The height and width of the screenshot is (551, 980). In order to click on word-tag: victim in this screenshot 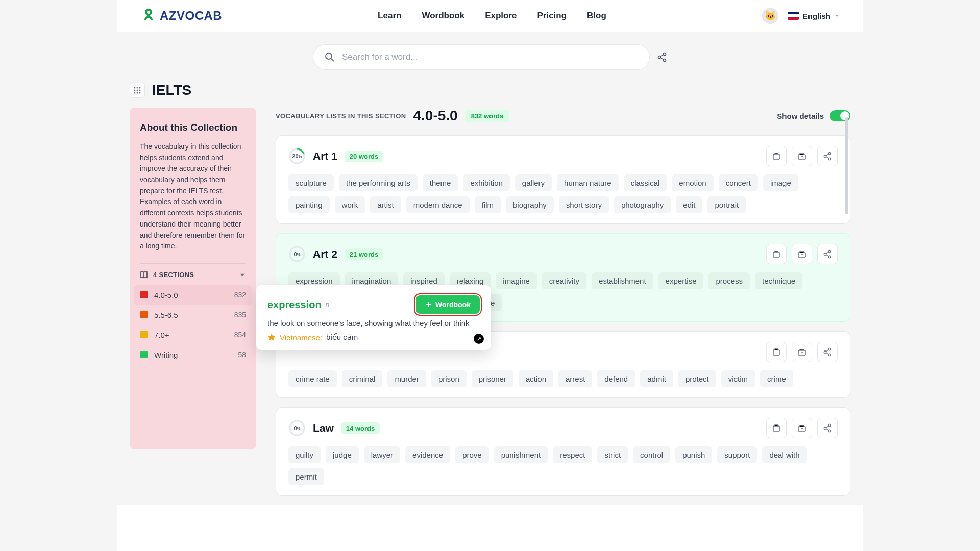, I will do `click(738, 379)`.